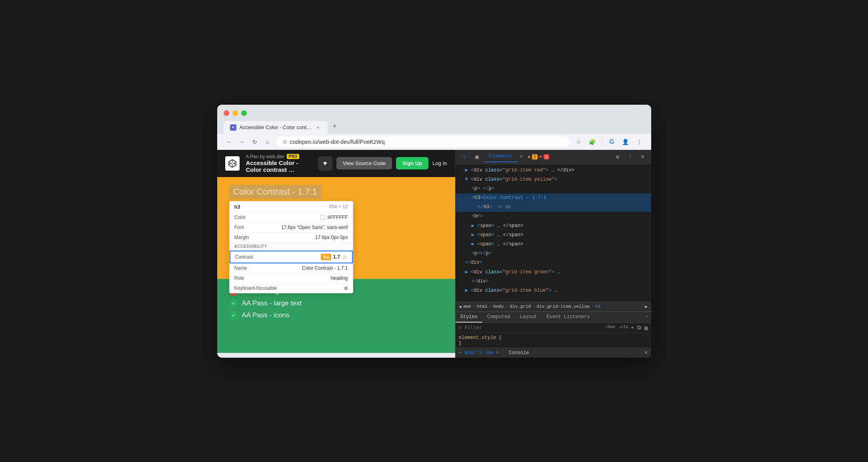 Image resolution: width=868 pixels, height=462 pixels. I want to click on close-button, so click(226, 113).